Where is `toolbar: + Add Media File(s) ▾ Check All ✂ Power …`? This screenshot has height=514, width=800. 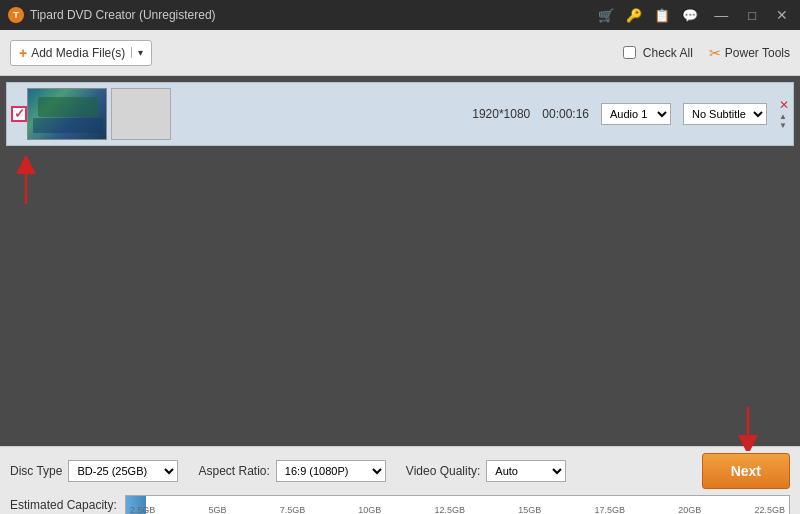
toolbar: + Add Media File(s) ▾ Check All ✂ Power … is located at coordinates (400, 53).